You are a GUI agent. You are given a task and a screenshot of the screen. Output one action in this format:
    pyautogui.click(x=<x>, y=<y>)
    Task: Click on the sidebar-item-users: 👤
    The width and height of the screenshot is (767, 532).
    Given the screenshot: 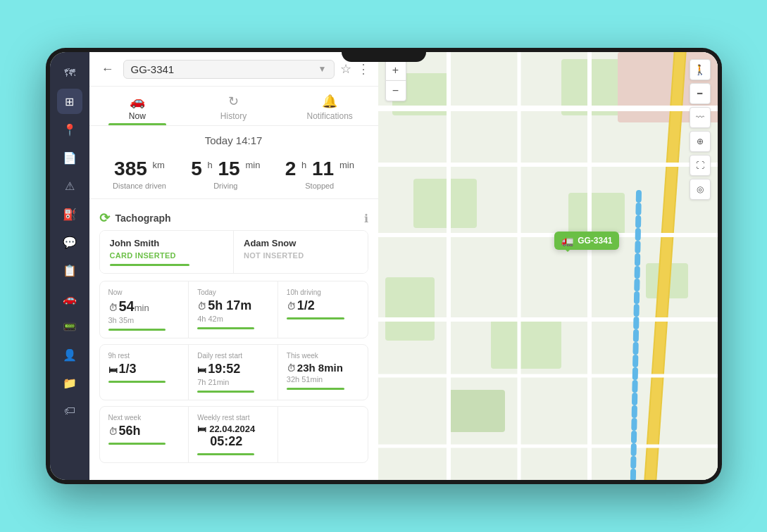 What is the action you would take?
    pyautogui.click(x=70, y=355)
    